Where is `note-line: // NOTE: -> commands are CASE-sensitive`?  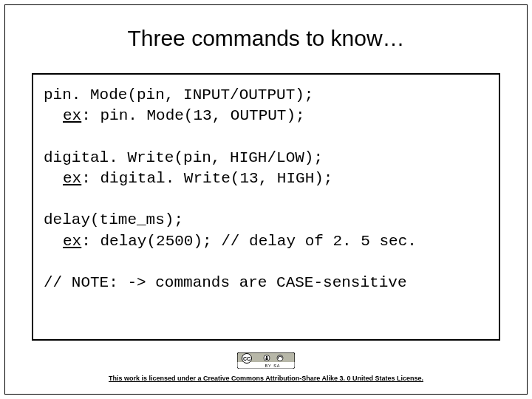
note-line: // NOTE: -> commands are CASE-sensitive is located at coordinates (265, 283).